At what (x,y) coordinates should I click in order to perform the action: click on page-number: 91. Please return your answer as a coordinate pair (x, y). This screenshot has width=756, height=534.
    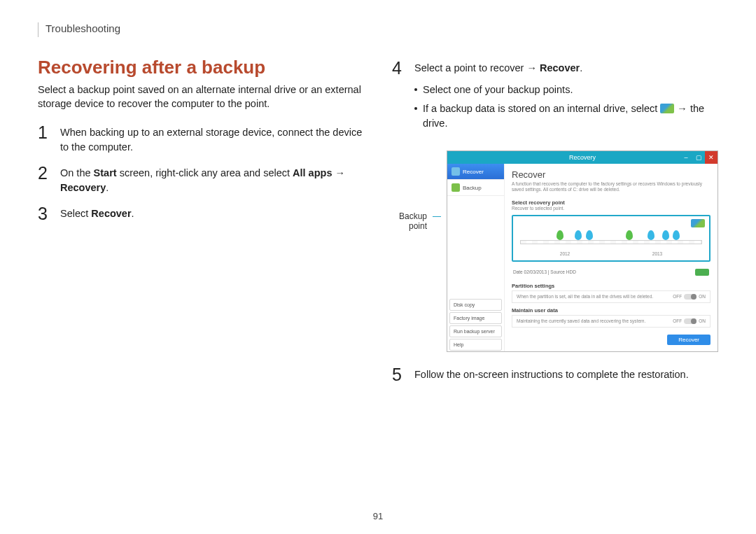
    Looking at the image, I should click on (378, 517).